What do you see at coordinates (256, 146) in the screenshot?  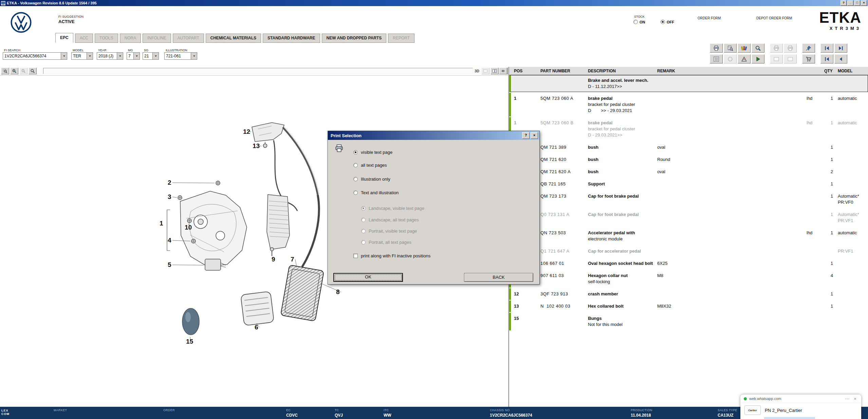 I see `callout-13: 13` at bounding box center [256, 146].